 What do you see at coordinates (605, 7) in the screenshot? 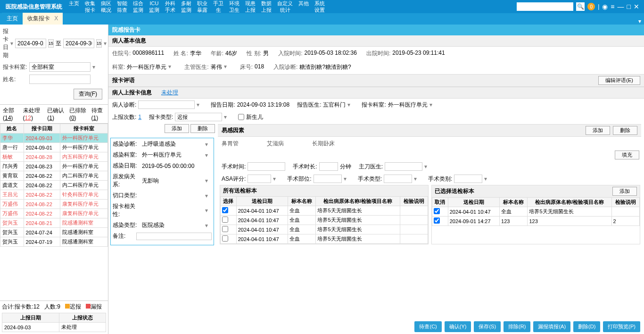
I see `help-icon: ◉` at bounding box center [605, 7].